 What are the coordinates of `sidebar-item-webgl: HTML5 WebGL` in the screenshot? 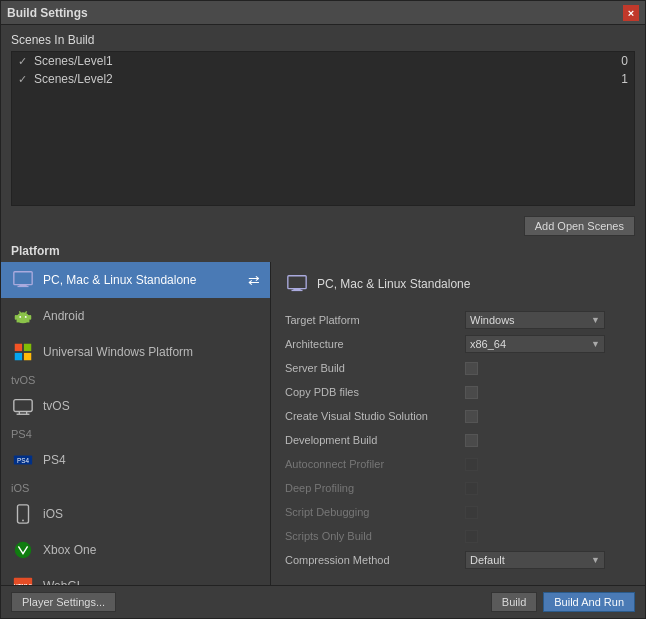 It's located at (136, 576).